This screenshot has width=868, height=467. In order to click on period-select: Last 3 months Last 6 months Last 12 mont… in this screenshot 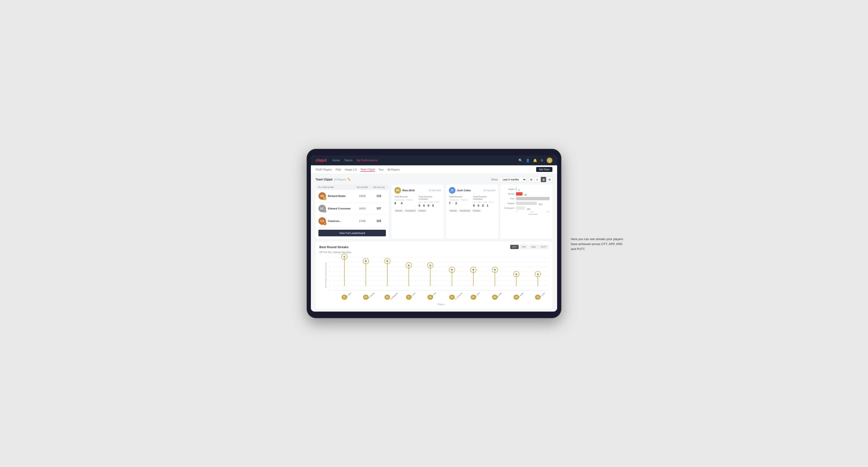, I will do `click(513, 179)`.